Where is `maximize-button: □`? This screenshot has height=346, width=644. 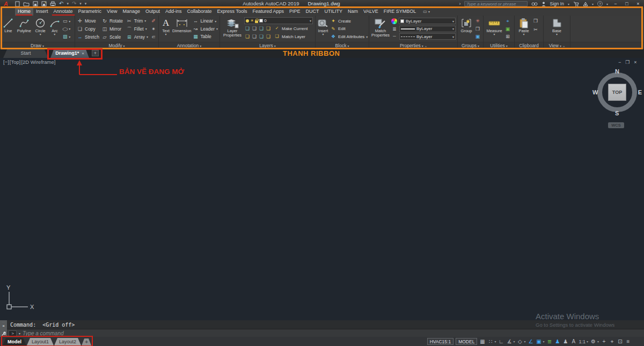
maximize-button: □ is located at coordinates (627, 4).